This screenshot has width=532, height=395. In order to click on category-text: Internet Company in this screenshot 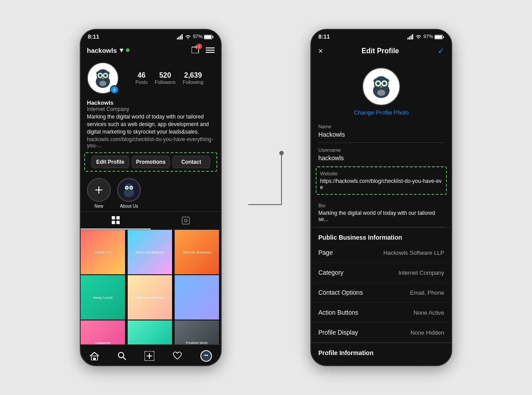, I will do `click(151, 109)`.